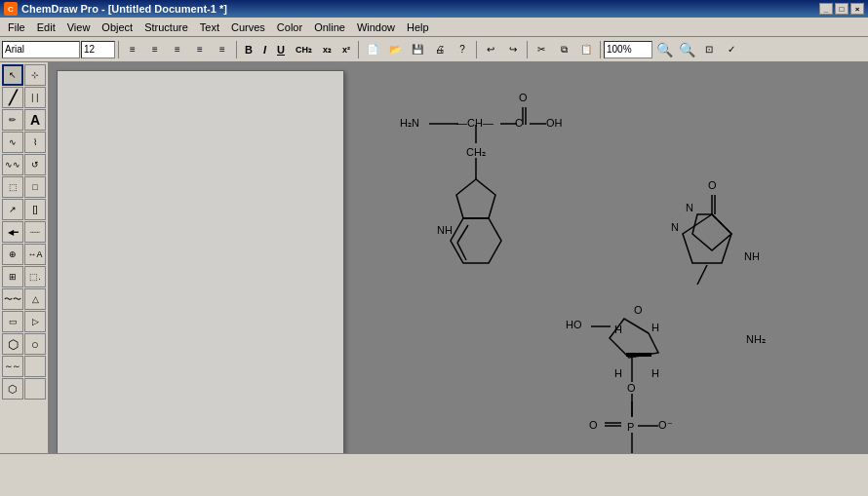 This screenshot has height=496, width=868. What do you see at coordinates (842, 9) in the screenshot?
I see `window-controls: _ □ ×` at bounding box center [842, 9].